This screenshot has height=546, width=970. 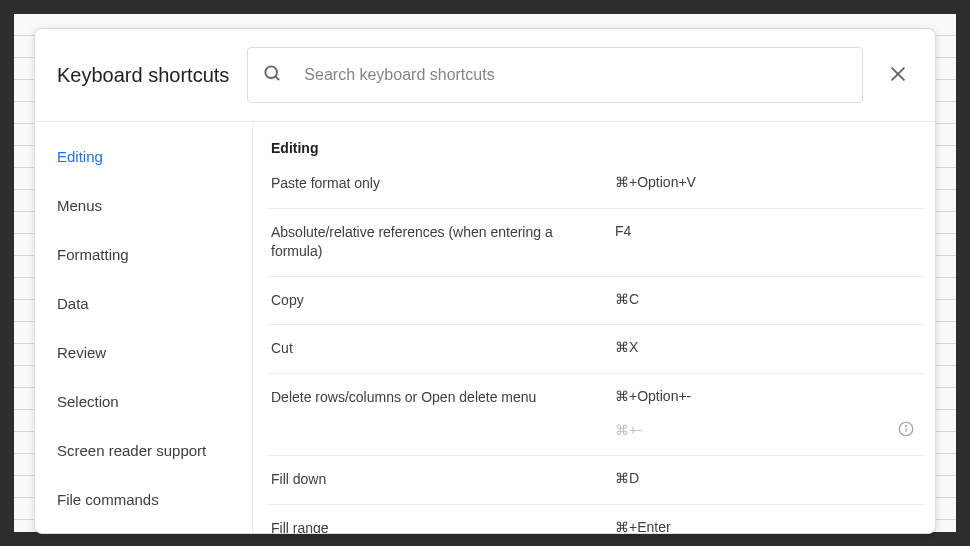 What do you see at coordinates (898, 76) in the screenshot?
I see `close-icon` at bounding box center [898, 76].